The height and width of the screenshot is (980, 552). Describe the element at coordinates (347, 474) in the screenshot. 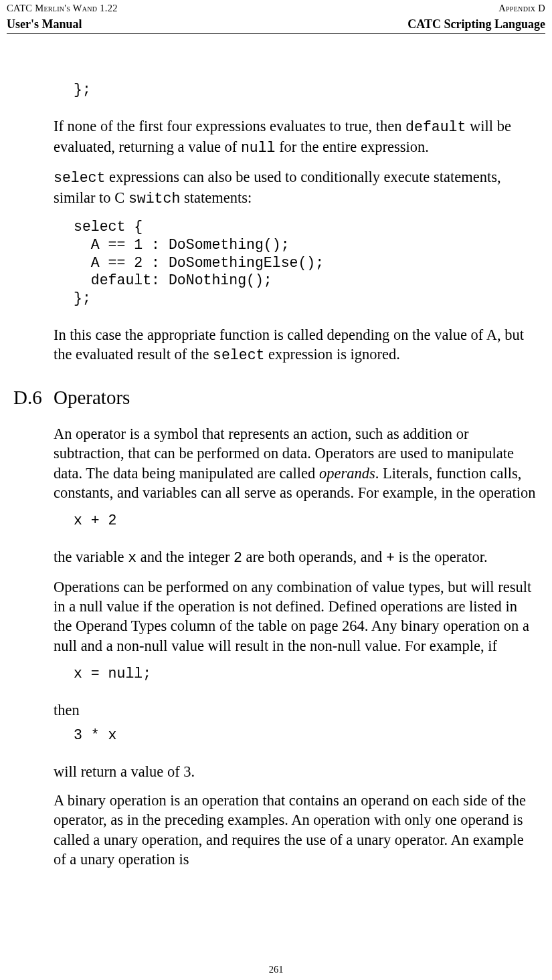

I see `italic-operands: operands` at that location.